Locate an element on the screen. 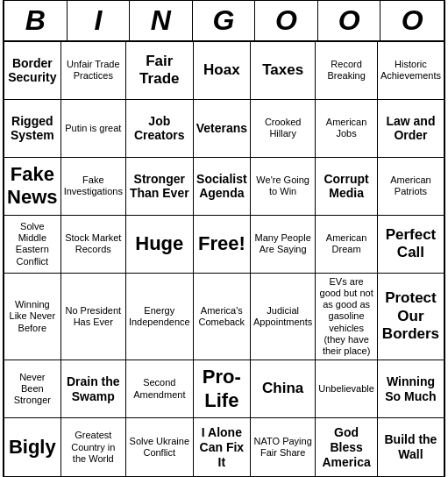 This screenshot has height=477, width=448. cell-label: Unbelievable is located at coordinates (346, 389).